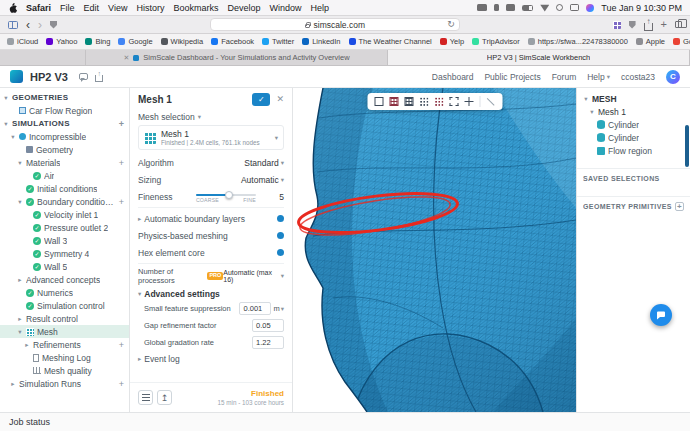 The height and width of the screenshot is (431, 690). What do you see at coordinates (226, 195) in the screenshot?
I see `slider-track` at bounding box center [226, 195].